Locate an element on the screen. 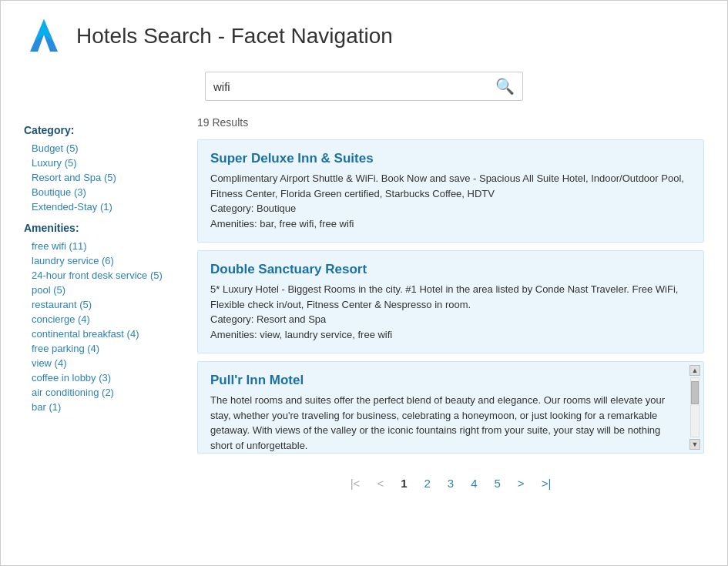  category-section-title: Category: is located at coordinates (101, 130).